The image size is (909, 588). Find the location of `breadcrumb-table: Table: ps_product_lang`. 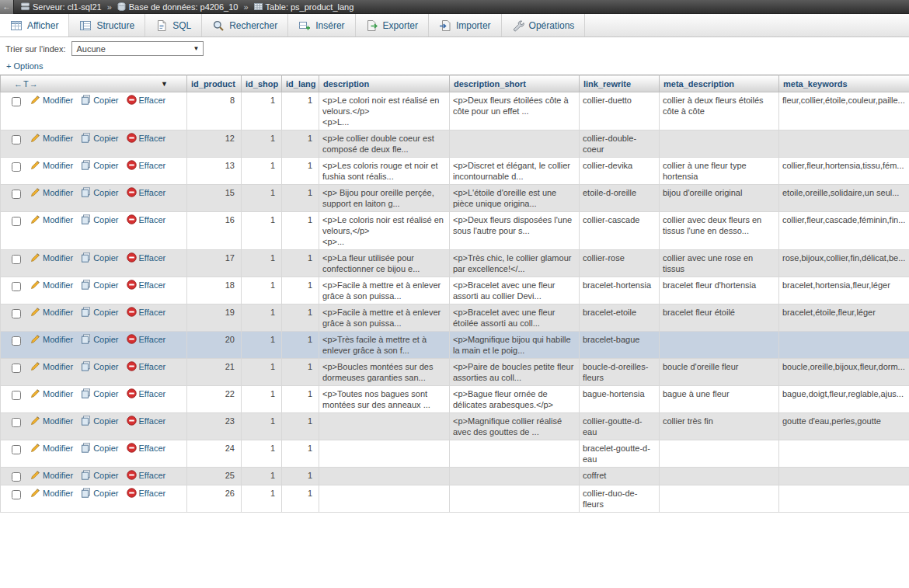

breadcrumb-table: Table: ps_product_lang is located at coordinates (305, 7).